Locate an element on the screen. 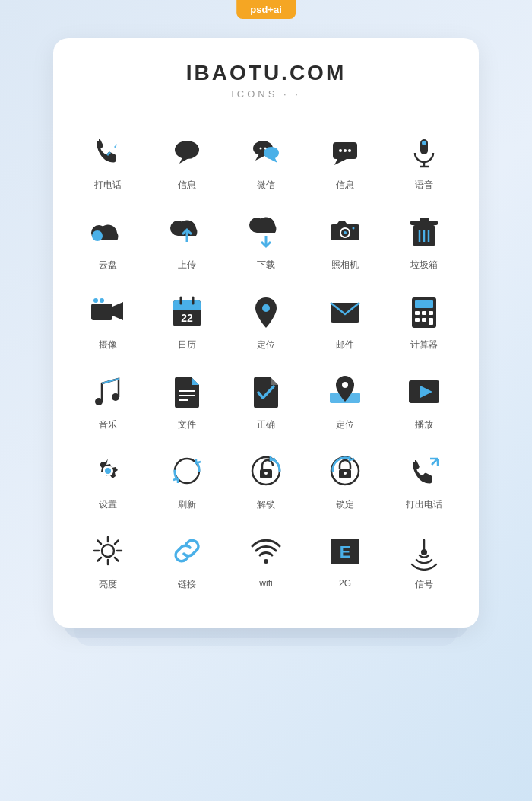 The image size is (532, 801). icon-cell-mail: 邮件 is located at coordinates (345, 318).